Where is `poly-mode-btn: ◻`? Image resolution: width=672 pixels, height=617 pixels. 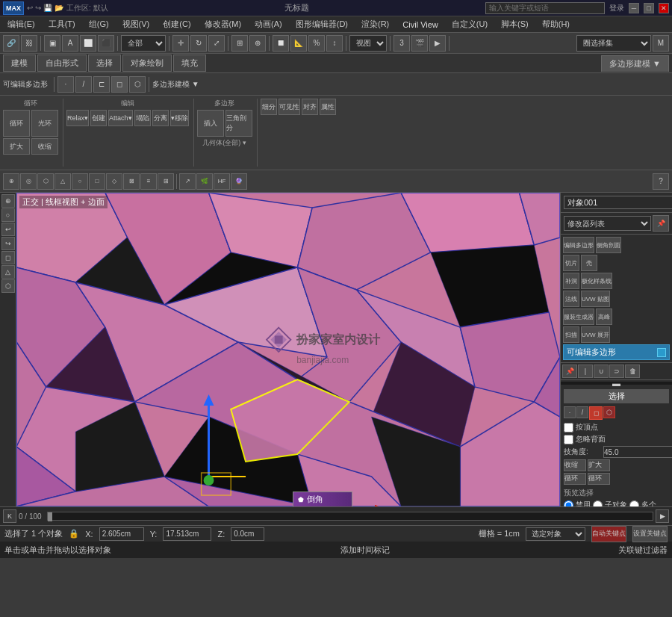
poly-mode-btn: ◻ is located at coordinates (119, 84).